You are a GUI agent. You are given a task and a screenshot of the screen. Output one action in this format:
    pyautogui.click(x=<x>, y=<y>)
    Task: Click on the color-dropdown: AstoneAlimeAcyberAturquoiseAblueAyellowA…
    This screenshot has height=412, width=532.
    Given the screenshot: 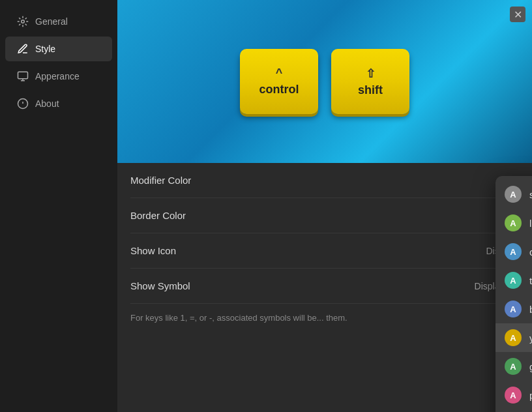 What is the action you would take?
    pyautogui.click(x=514, y=294)
    